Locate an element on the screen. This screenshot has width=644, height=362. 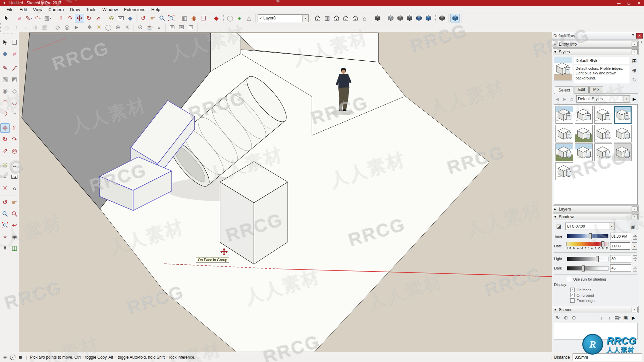
layer-dropdown-arrow-icon: ▾ is located at coordinates (305, 18).